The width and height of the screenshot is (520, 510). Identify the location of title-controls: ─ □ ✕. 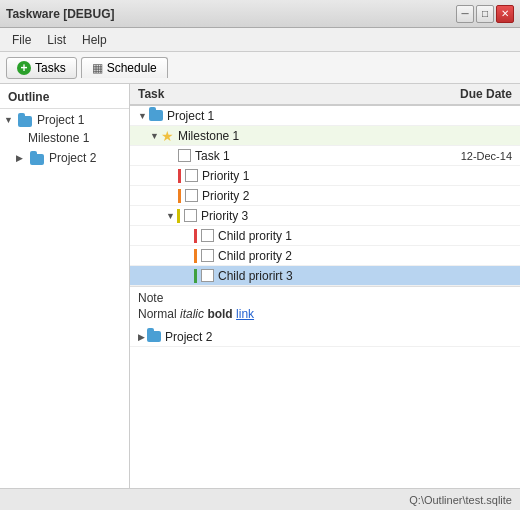
(485, 14).